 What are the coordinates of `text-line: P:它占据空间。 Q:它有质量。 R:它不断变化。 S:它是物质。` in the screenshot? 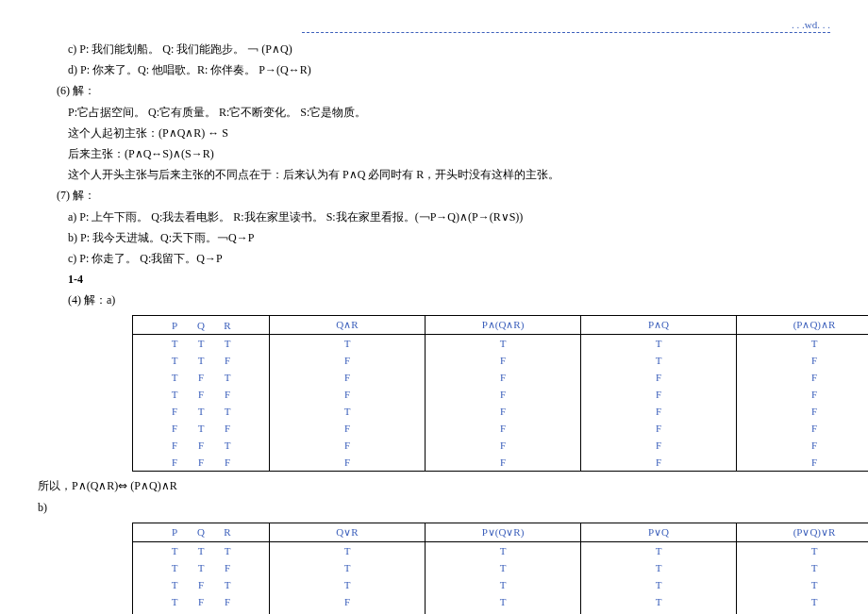 It's located at (449, 113).